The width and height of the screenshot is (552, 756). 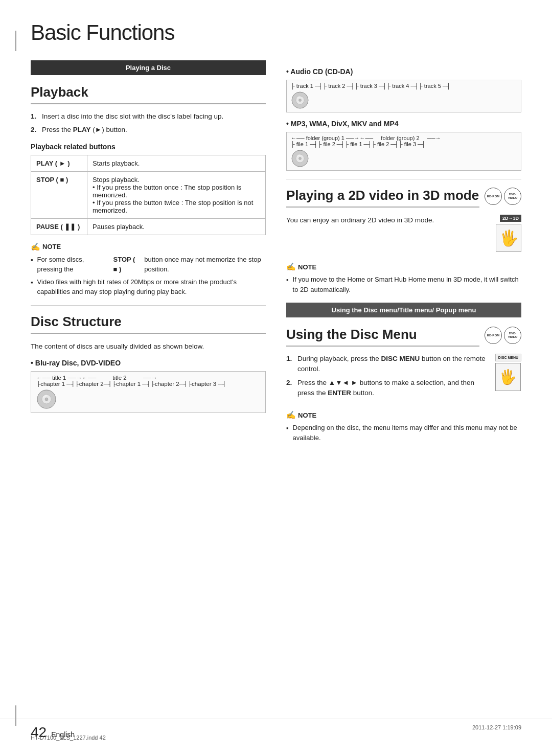 What do you see at coordinates (503, 335) in the screenshot?
I see `disc-menu-badges: BD-ROM DVD-VIDEO` at bounding box center [503, 335].